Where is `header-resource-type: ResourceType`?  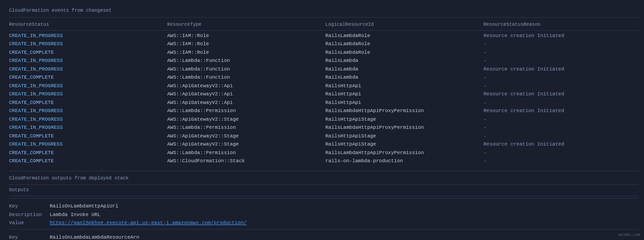
header-resource-type: ResourceType is located at coordinates (246, 25).